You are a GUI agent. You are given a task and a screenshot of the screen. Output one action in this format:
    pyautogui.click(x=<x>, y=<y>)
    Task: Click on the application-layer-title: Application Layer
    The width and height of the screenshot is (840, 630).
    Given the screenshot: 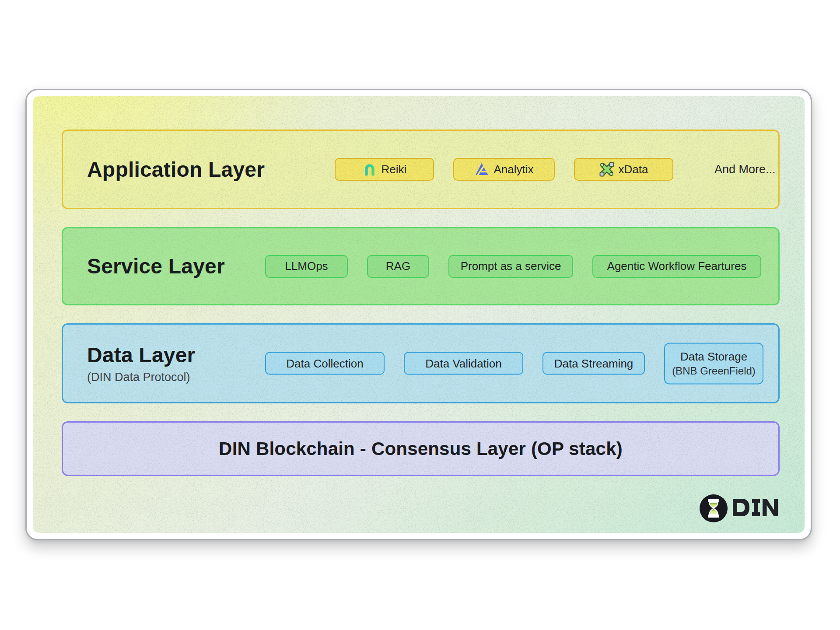 What is the action you would take?
    pyautogui.click(x=176, y=170)
    